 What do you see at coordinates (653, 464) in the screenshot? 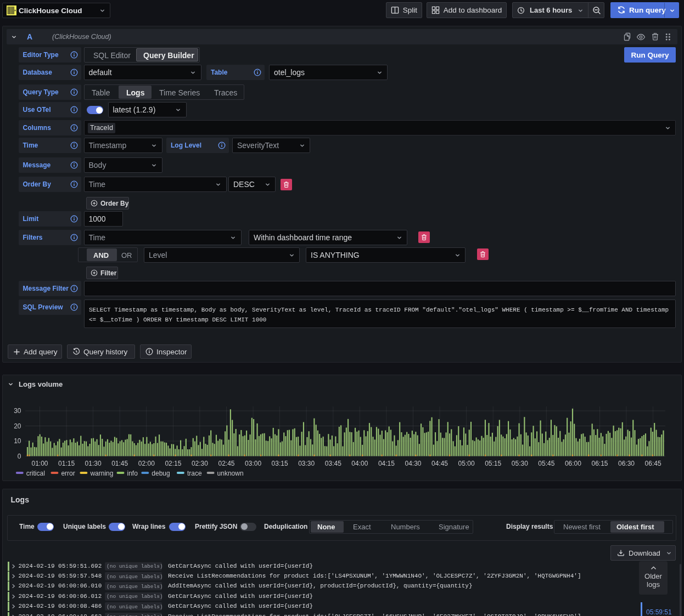
I see `svg-text: 06:45` at bounding box center [653, 464].